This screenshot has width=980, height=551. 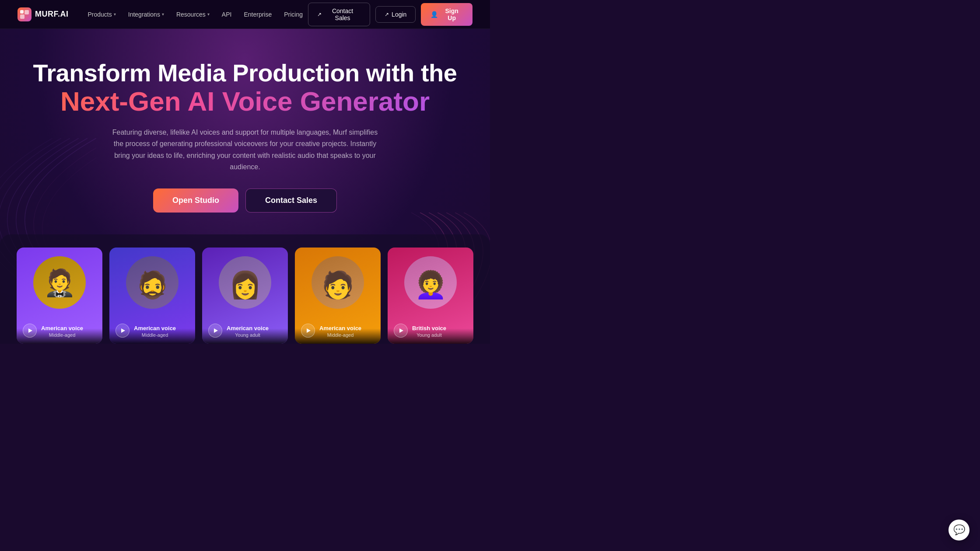 I want to click on hero-title-white: Transform Media Production with the, so click(x=245, y=73).